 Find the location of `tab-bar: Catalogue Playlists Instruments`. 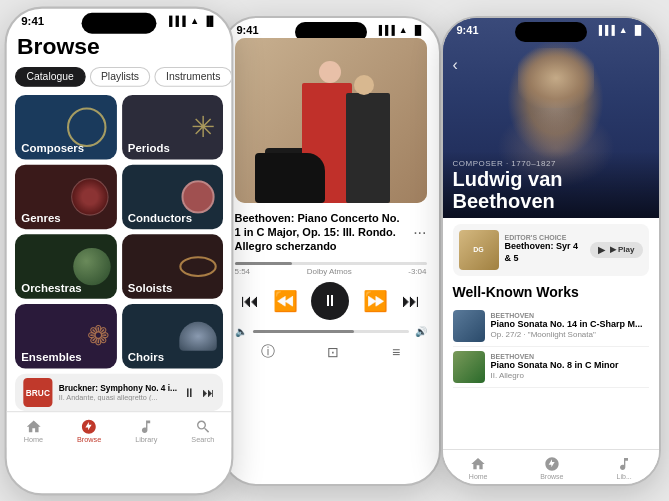

tab-bar: Catalogue Playlists Instruments is located at coordinates (119, 76).